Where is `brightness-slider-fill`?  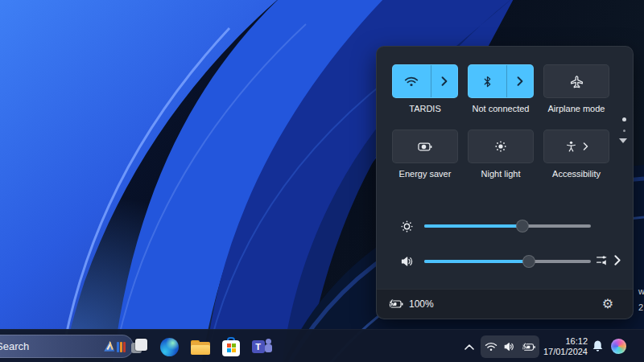
brightness-slider-fill is located at coordinates (473, 226).